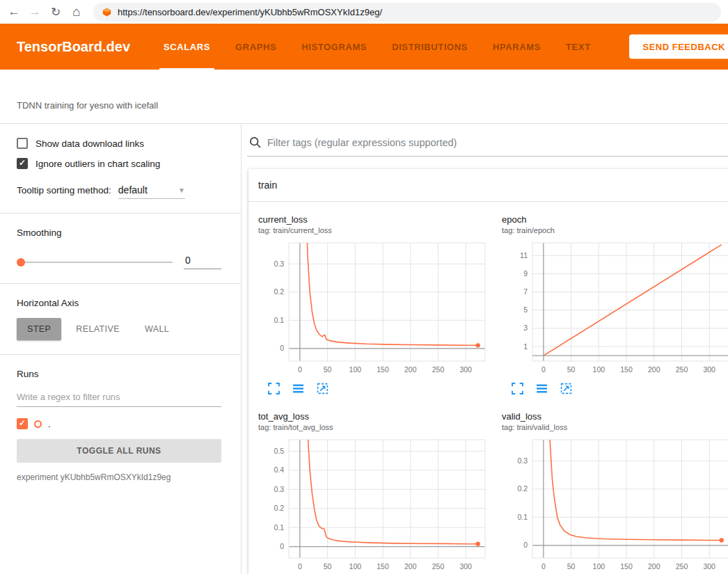 This screenshot has height=574, width=728. Describe the element at coordinates (498, 143) in the screenshot. I see `tag-filter-input` at that location.